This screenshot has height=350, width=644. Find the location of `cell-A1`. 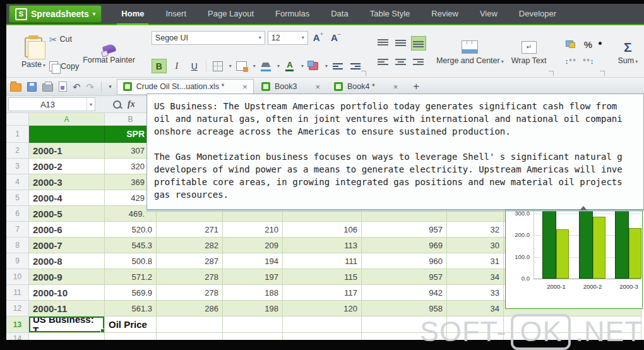

cell-A1 is located at coordinates (67, 134).